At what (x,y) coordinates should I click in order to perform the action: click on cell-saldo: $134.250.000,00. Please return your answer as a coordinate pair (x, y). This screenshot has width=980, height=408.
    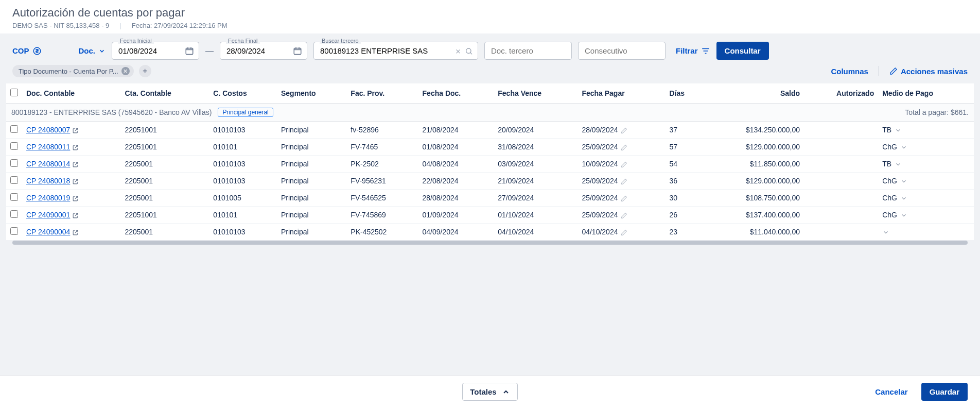
    Looking at the image, I should click on (754, 130).